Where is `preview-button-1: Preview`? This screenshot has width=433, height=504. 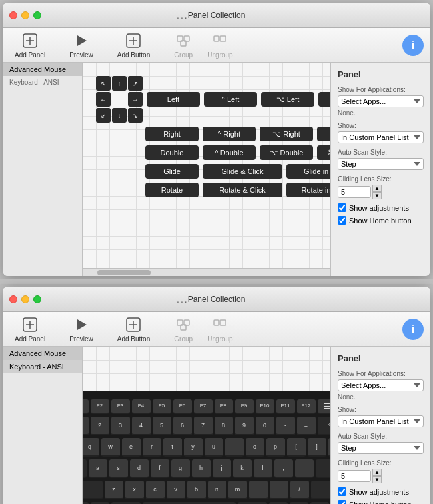 preview-button-1: Preview is located at coordinates (81, 45).